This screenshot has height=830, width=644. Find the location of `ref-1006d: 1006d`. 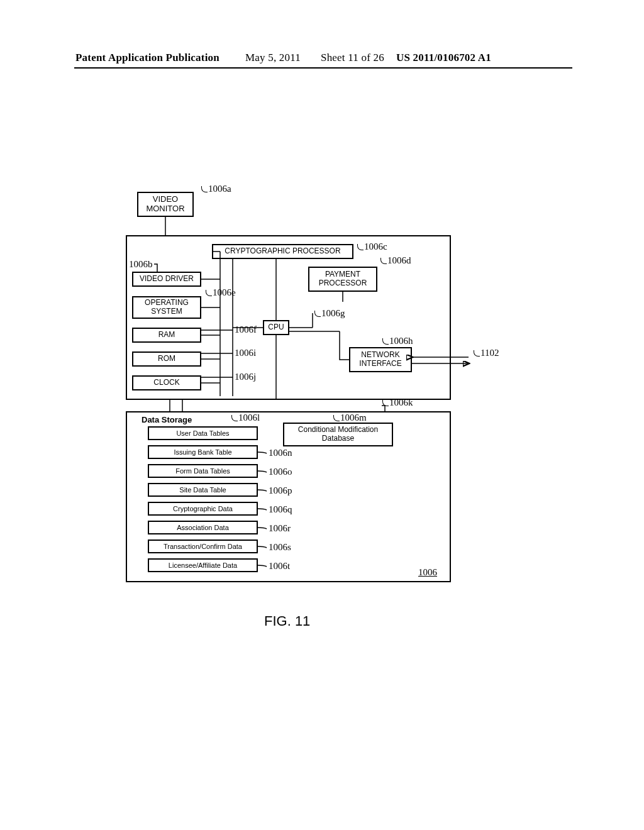

ref-1006d: 1006d is located at coordinates (396, 260).